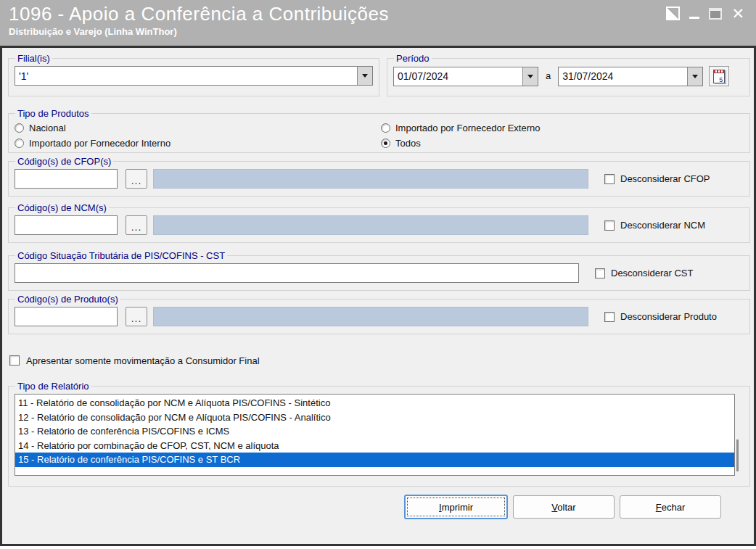 The width and height of the screenshot is (756, 549). What do you see at coordinates (379, 225) in the screenshot?
I see `ncm-row: ... Desconsiderar NCM` at bounding box center [379, 225].